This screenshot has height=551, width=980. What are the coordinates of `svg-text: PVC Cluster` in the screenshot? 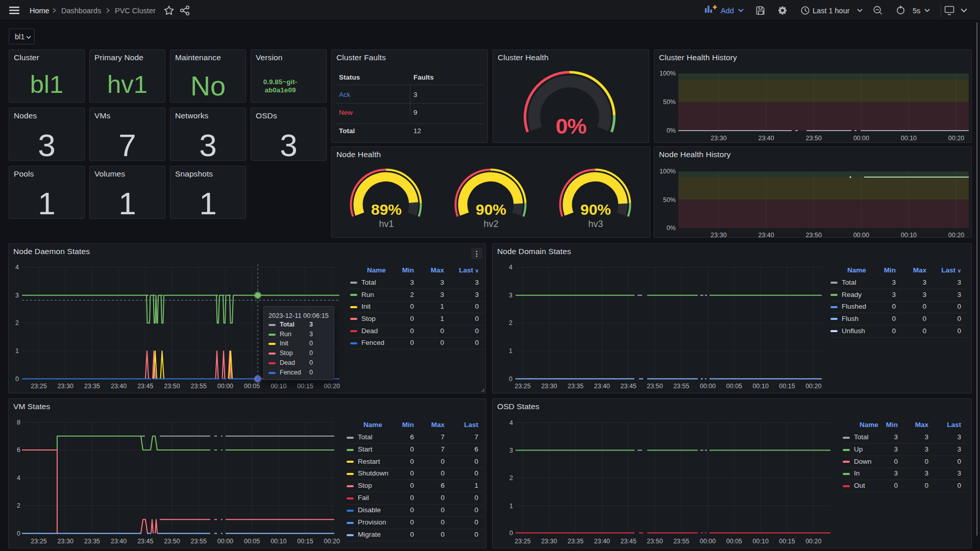 It's located at (135, 11).